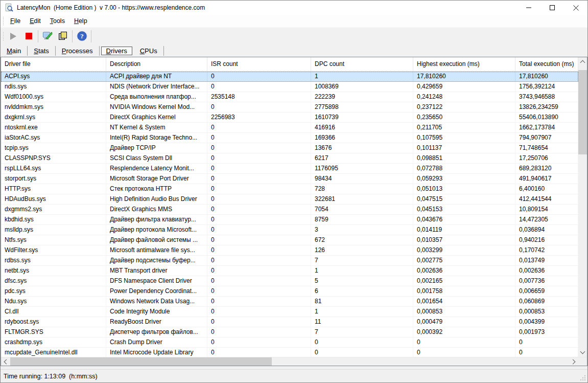 The height and width of the screenshot is (383, 588). Describe the element at coordinates (54, 64) in the screenshot. I see `column-header-driver-file: Driver file` at that location.